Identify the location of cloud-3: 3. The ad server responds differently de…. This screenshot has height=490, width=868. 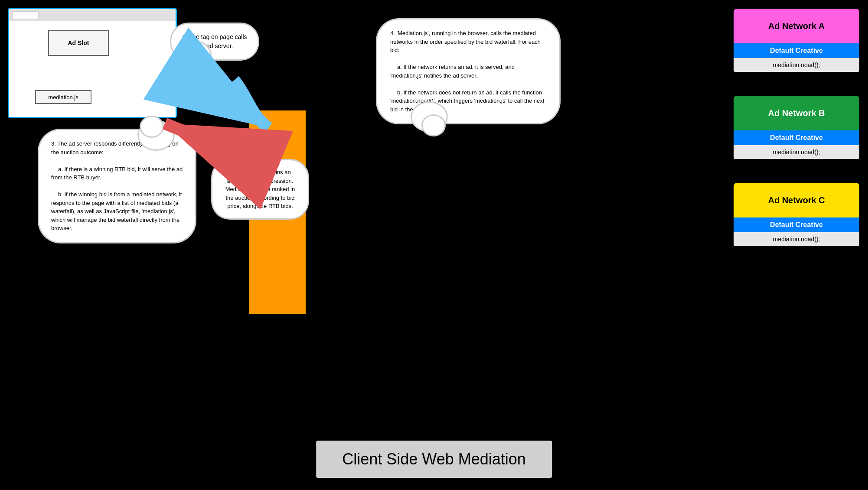
(117, 186).